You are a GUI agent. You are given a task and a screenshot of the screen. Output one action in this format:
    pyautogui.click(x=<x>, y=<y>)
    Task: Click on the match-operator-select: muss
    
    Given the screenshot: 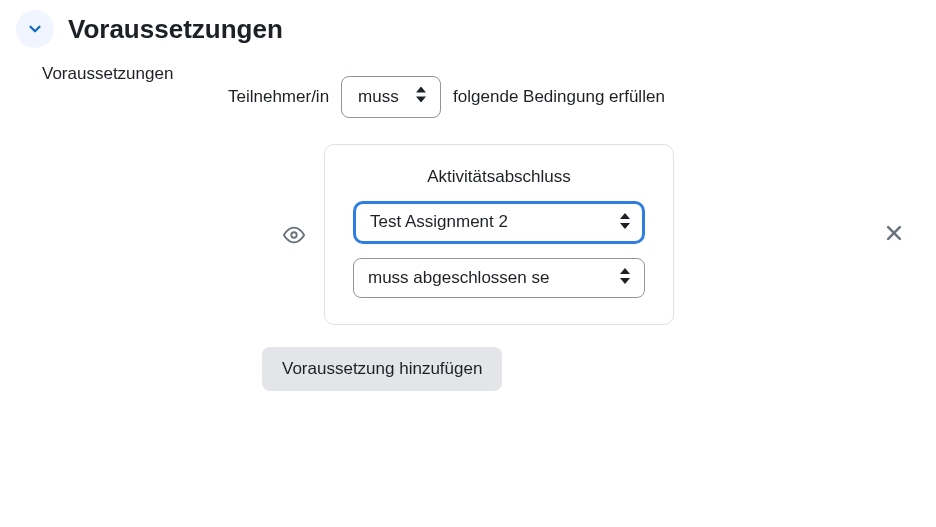 What is the action you would take?
    pyautogui.click(x=391, y=97)
    